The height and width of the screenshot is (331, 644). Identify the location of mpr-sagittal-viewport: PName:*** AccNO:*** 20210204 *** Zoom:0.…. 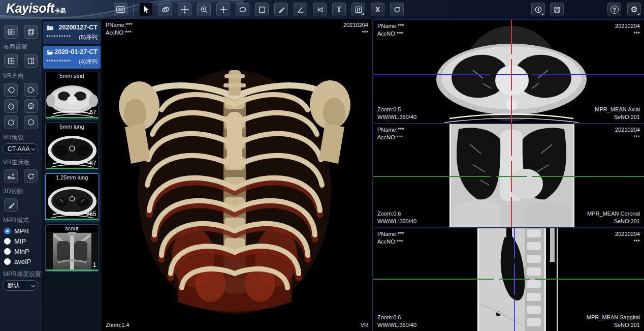
(509, 280).